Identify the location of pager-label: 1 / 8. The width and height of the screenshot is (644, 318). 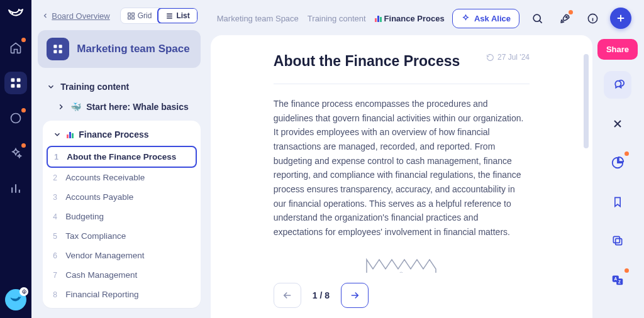
(321, 295).